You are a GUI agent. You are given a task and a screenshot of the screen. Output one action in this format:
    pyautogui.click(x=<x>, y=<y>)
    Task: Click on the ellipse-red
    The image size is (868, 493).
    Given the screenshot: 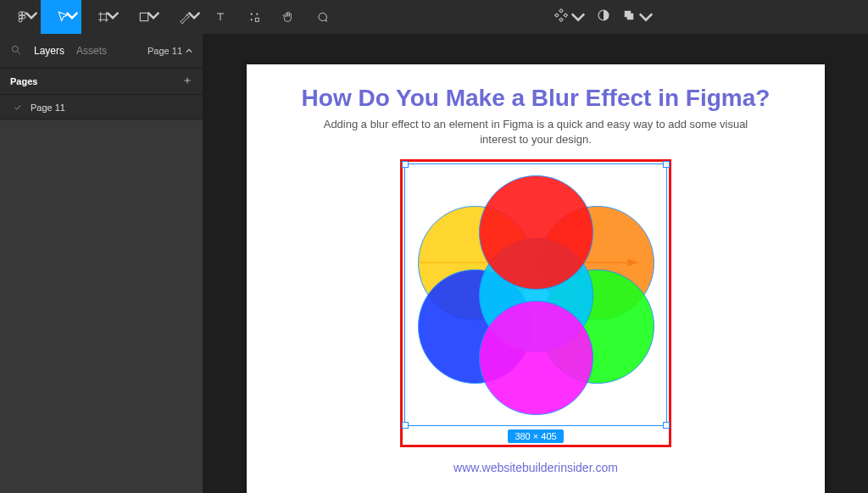 What is the action you would take?
    pyautogui.click(x=536, y=232)
    